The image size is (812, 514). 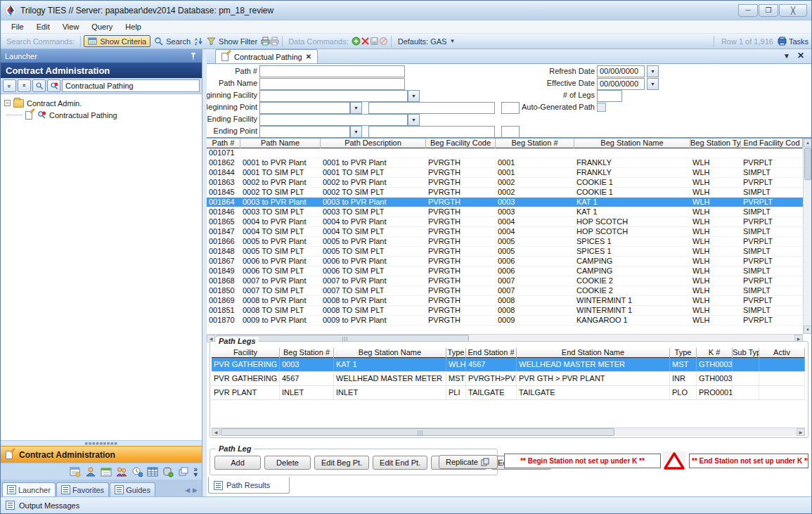 What do you see at coordinates (187, 490) in the screenshot?
I see `scroll-tabs-left-icon: ◀` at bounding box center [187, 490].